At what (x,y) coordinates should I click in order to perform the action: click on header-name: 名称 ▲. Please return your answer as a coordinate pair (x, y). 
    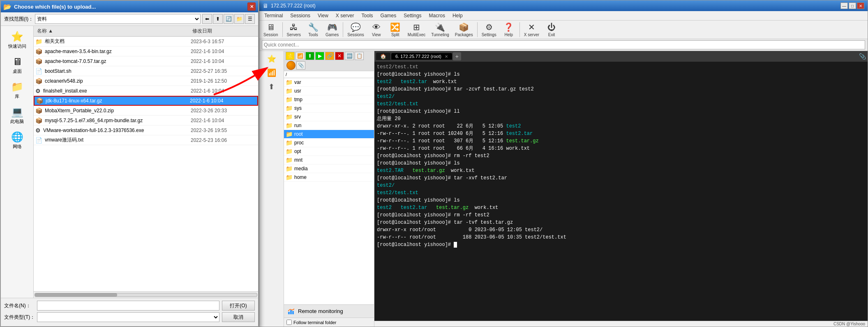
    Looking at the image, I should click on (113, 31).